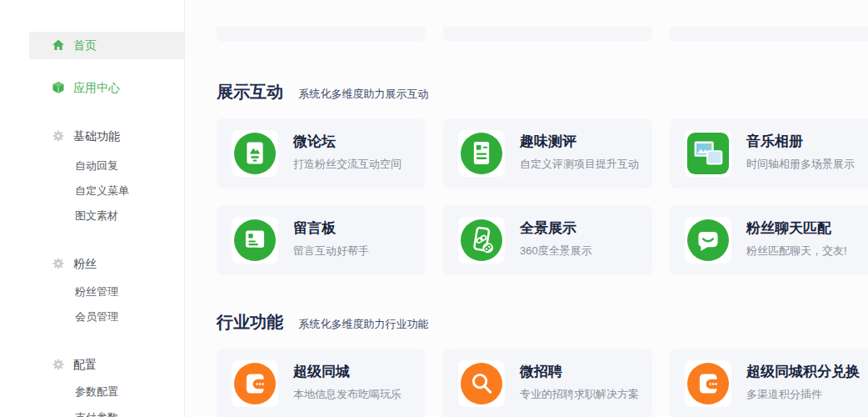  I want to click on sidebar-item-payment-param: 支付参数, so click(97, 414).